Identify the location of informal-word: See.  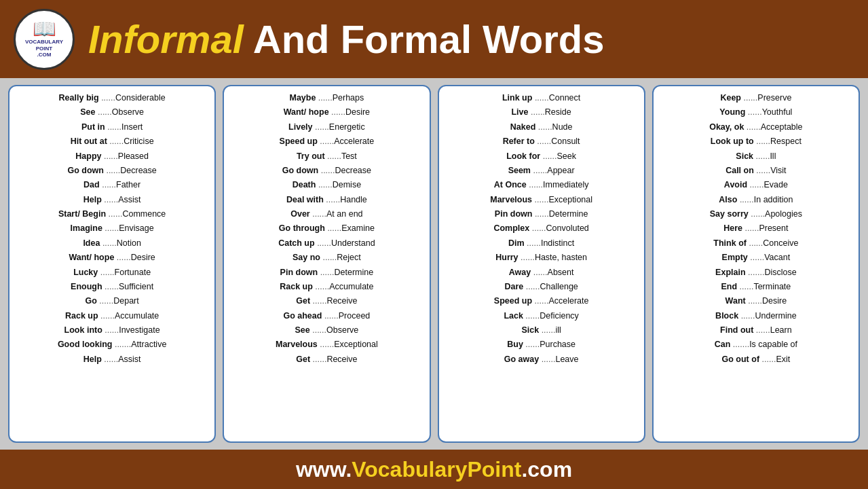
(88, 112).